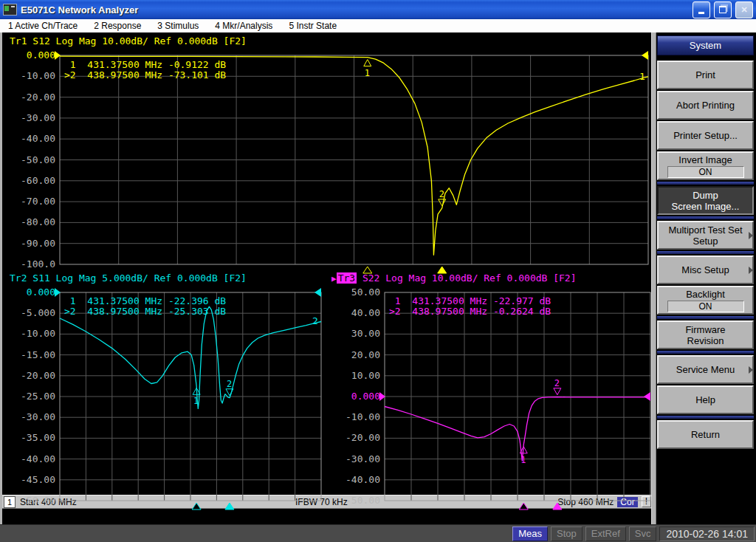  Describe the element at coordinates (706, 434) in the screenshot. I see `softkey-return: Return` at that location.